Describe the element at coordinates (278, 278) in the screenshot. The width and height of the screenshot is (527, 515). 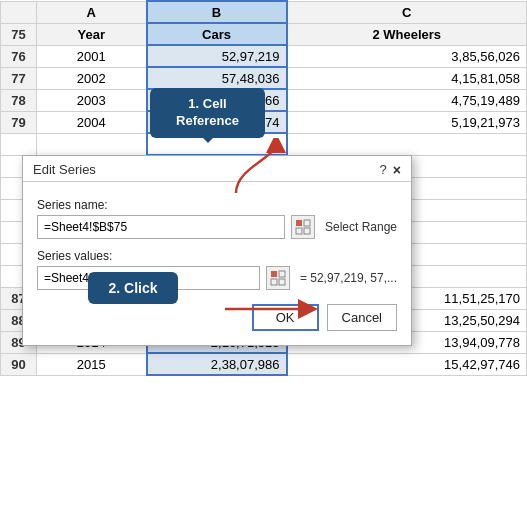
I see `series-values-range-button` at that location.